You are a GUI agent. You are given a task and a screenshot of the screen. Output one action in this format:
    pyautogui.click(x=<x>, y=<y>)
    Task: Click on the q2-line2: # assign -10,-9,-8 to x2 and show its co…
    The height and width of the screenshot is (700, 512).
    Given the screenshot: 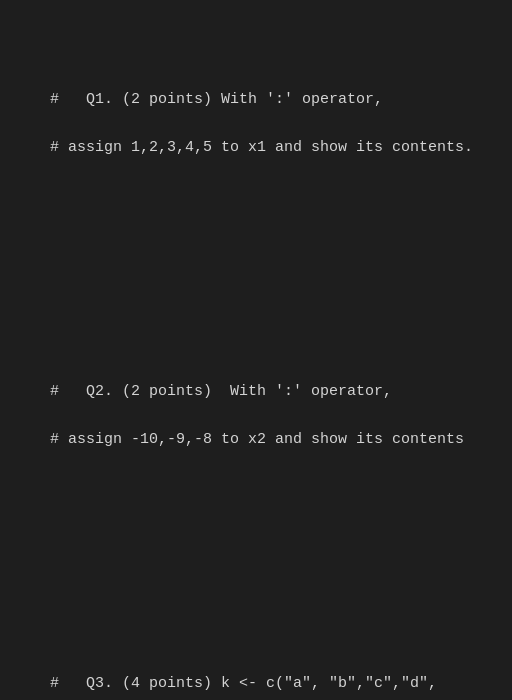 What is the action you would take?
    pyautogui.click(x=257, y=440)
    